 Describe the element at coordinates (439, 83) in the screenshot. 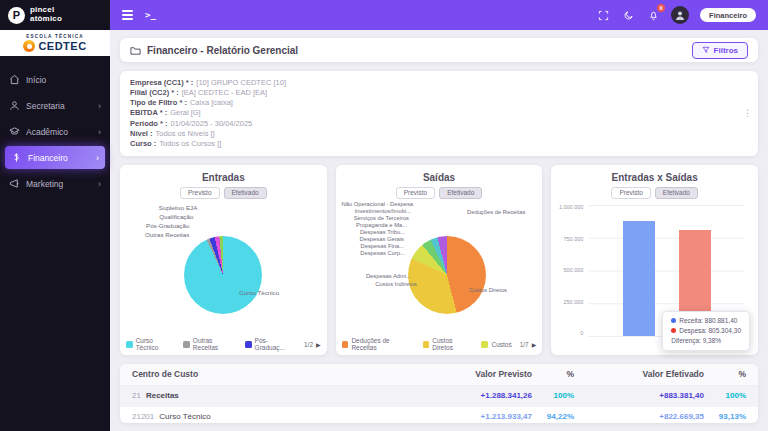

I see `filter-row: Empresa (CC1) * :[10] GRUPO CEDTEC [10]` at that location.